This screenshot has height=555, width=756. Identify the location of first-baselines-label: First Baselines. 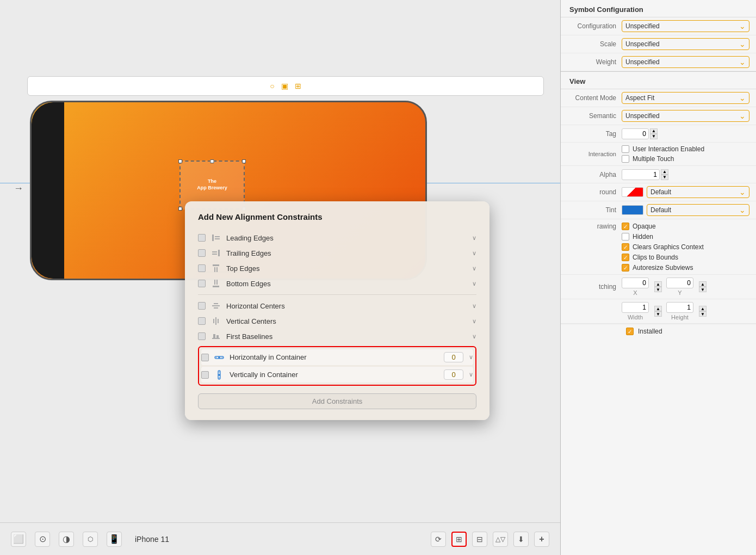
(346, 336).